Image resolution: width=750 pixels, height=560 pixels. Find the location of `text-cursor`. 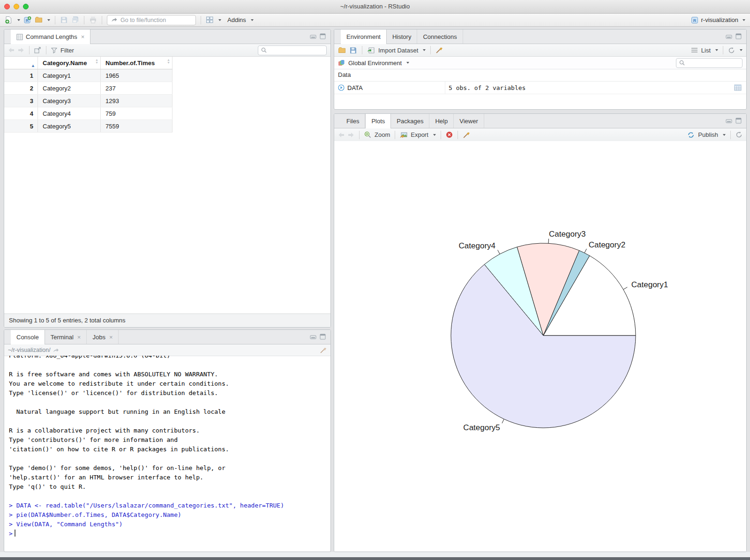

text-cursor is located at coordinates (15, 533).